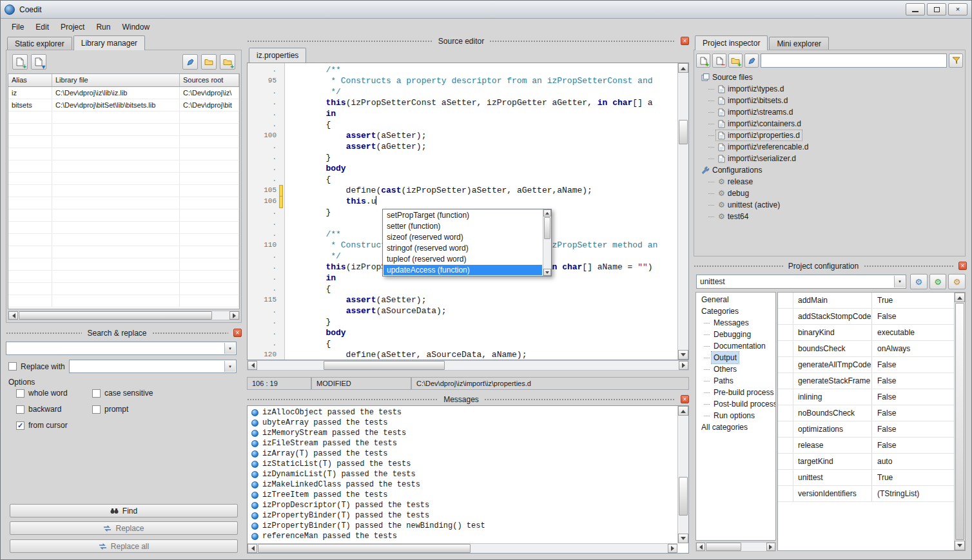 This screenshot has width=972, height=560. I want to click on property-row-release: releaseFalse, so click(866, 446).